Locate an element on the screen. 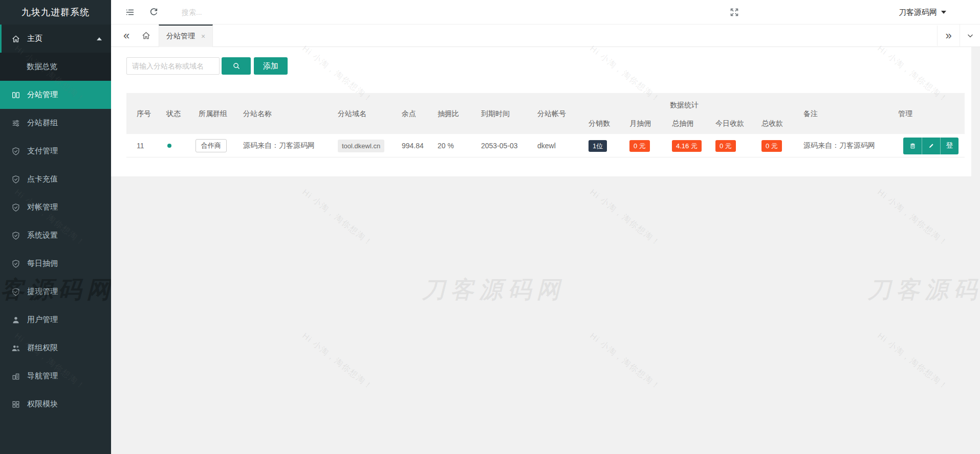 This screenshot has width=980, height=454. sidebar-item-user-manage: 用户管理 is located at coordinates (55, 320).